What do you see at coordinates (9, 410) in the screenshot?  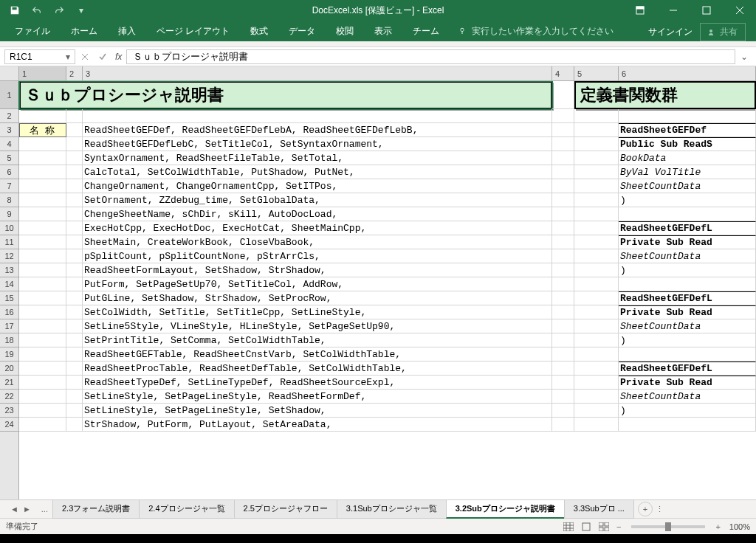 I see `row-header-23: 23` at bounding box center [9, 410].